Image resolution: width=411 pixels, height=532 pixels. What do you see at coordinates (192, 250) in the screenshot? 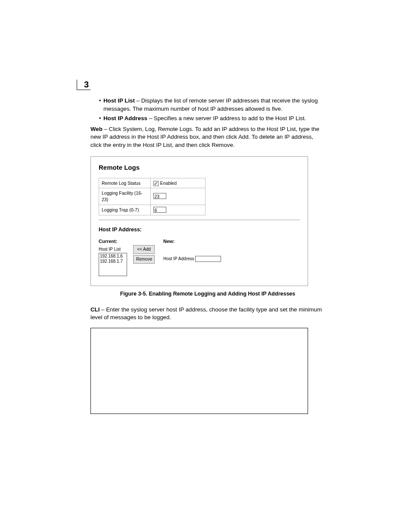
I see `new-column: New: Host IP Address` at bounding box center [192, 250].